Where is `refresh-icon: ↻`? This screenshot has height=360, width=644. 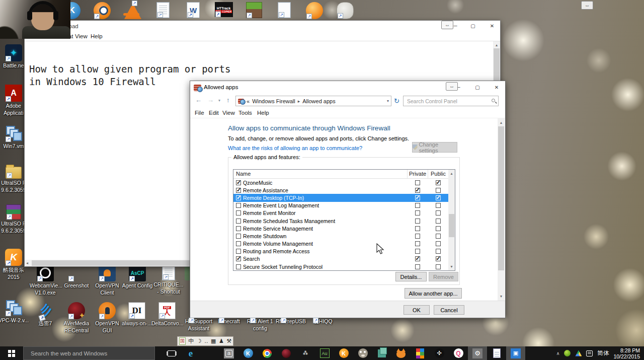
refresh-icon: ↻ is located at coordinates (396, 101).